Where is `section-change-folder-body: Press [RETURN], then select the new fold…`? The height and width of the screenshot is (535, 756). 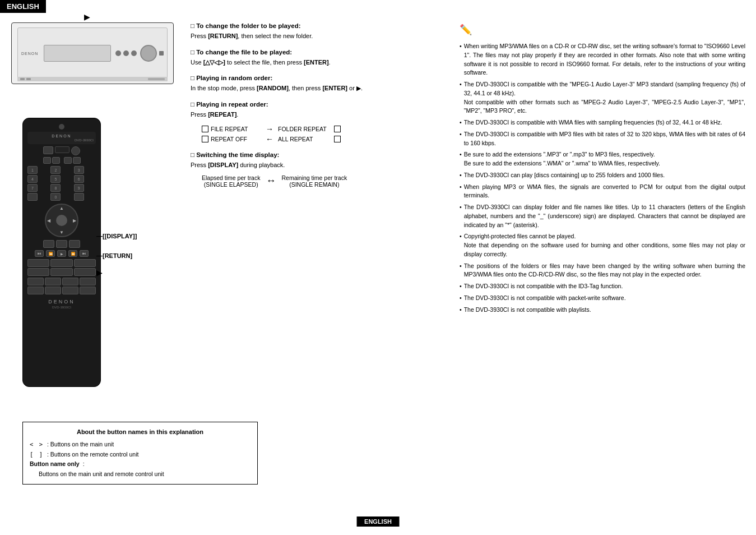
section-change-folder-body: Press [RETURN], then select the new fold… is located at coordinates (319, 36).